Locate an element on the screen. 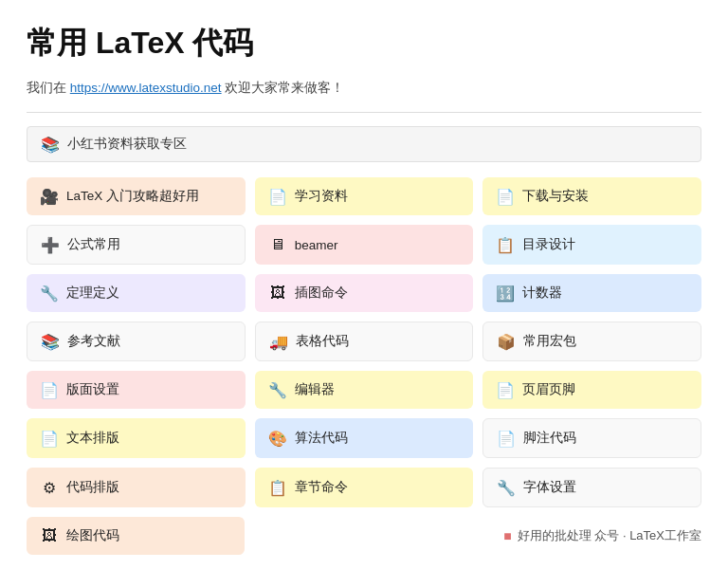 The image size is (728, 588). footnote-card: 📄脚注代码 is located at coordinates (592, 438).